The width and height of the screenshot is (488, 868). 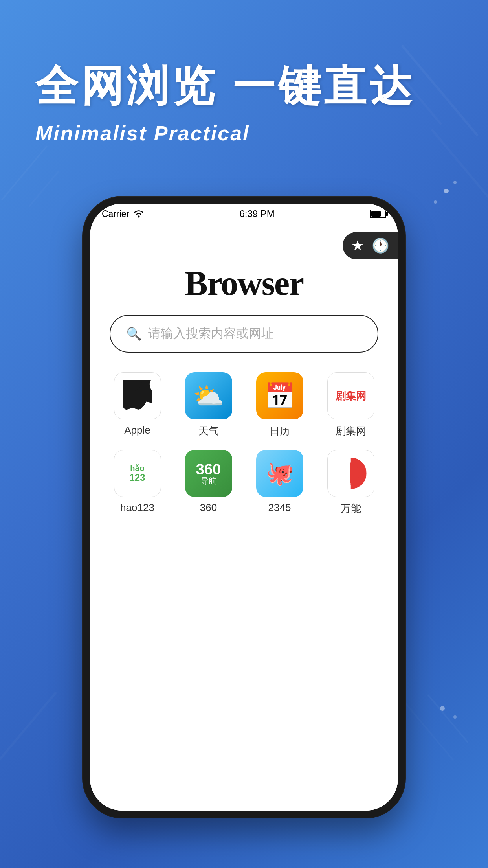 I want to click on search-icon: 🔍, so click(x=134, y=334).